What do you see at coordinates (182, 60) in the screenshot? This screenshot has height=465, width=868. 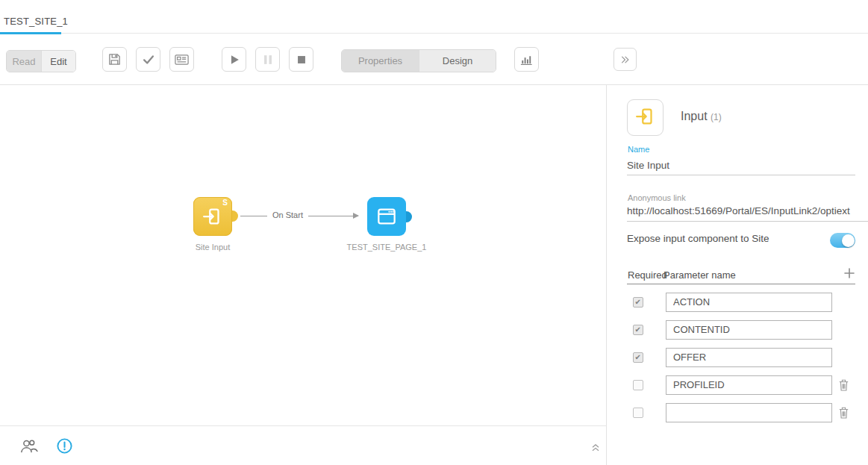 I see `news-card-icon` at bounding box center [182, 60].